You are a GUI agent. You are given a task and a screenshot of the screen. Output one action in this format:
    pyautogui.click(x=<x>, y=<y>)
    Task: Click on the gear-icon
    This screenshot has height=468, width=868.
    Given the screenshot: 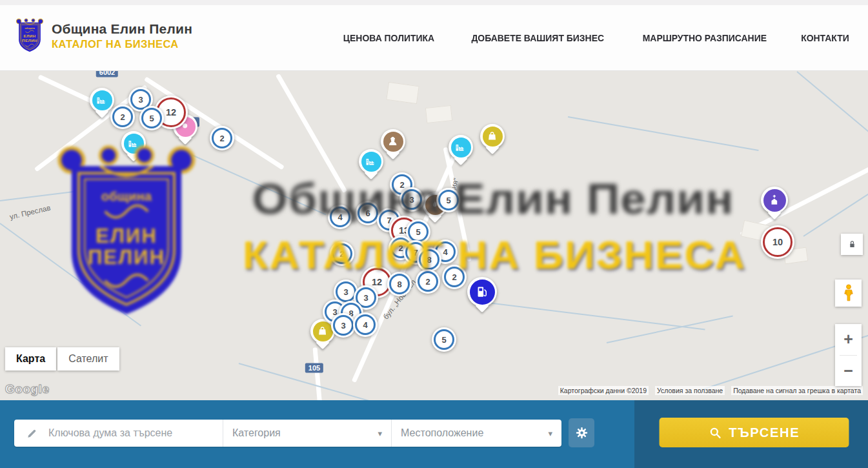 What is the action you would take?
    pyautogui.click(x=582, y=432)
    